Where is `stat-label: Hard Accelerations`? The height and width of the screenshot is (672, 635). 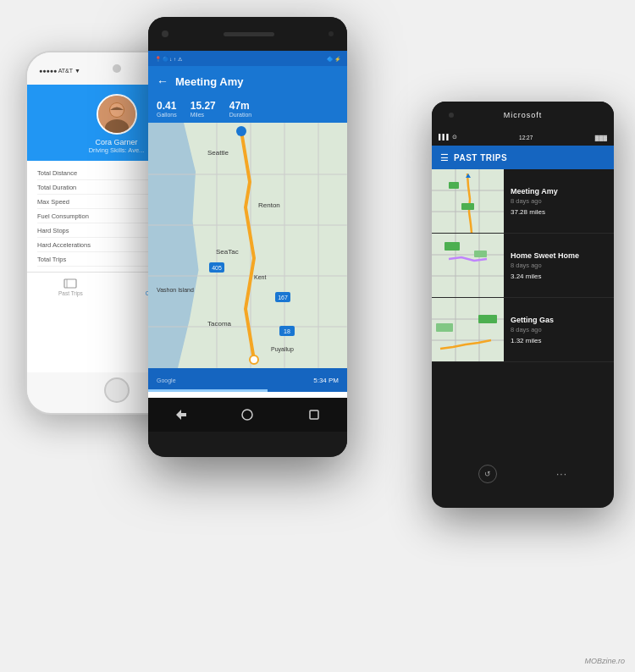 stat-label: Hard Accelerations is located at coordinates (64, 245).